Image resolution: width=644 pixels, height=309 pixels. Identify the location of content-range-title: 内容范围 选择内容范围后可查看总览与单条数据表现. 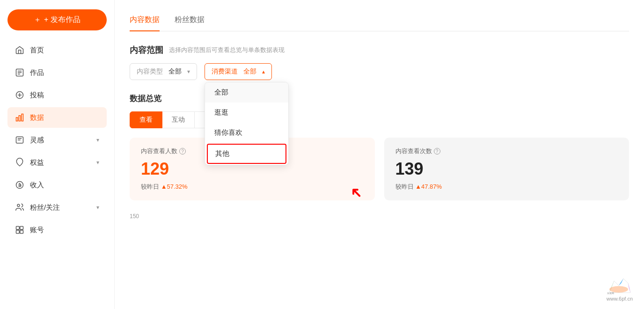
(379, 50).